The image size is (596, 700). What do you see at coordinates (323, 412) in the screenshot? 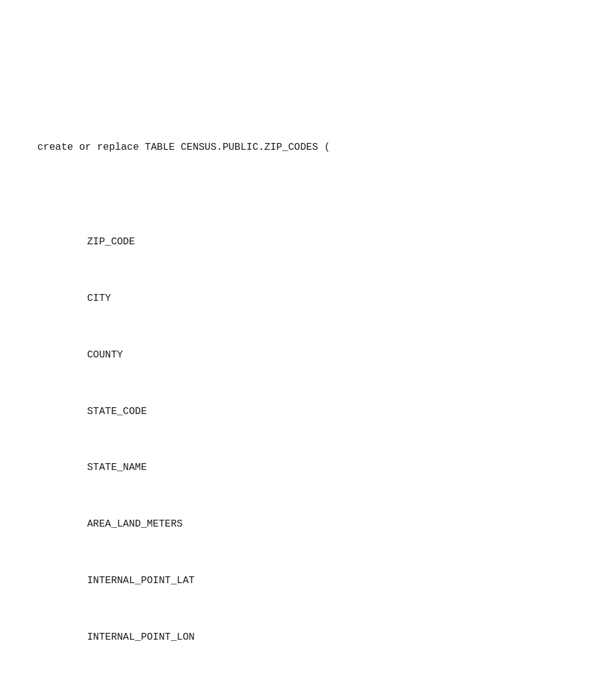
I see `field-state-code: STATE_CODE` at bounding box center [323, 412].